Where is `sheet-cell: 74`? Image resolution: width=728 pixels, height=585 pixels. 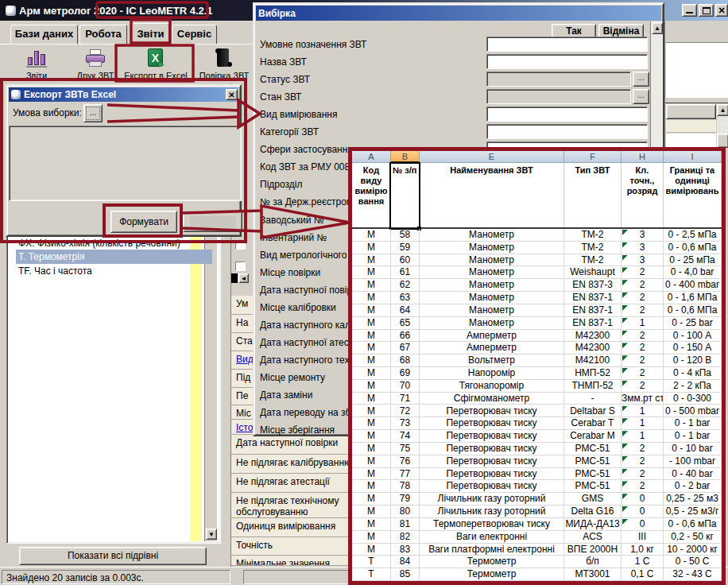 sheet-cell: 74 is located at coordinates (405, 436).